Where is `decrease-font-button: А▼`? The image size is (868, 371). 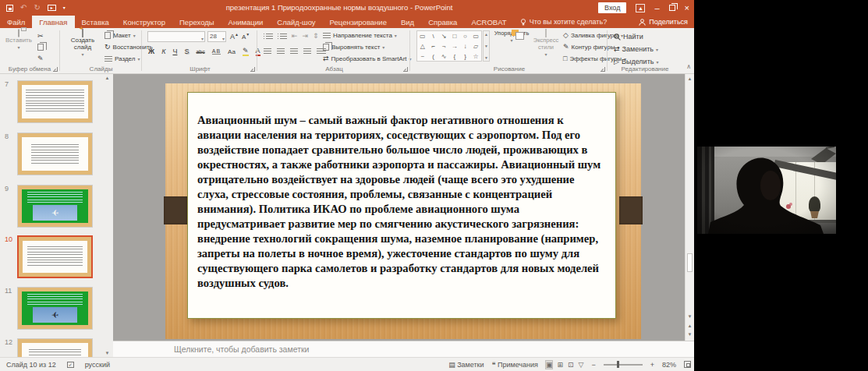 decrease-font-button: А▼ is located at coordinates (246, 36).